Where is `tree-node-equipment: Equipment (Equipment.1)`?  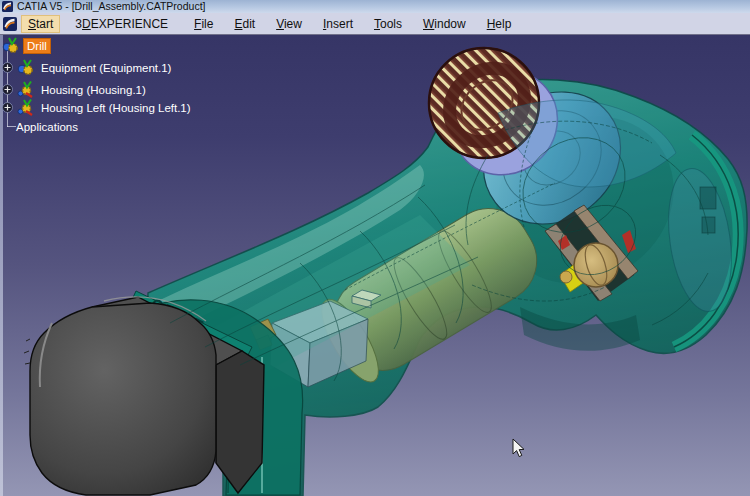
tree-node-equipment: Equipment (Equipment.1) is located at coordinates (88, 68).